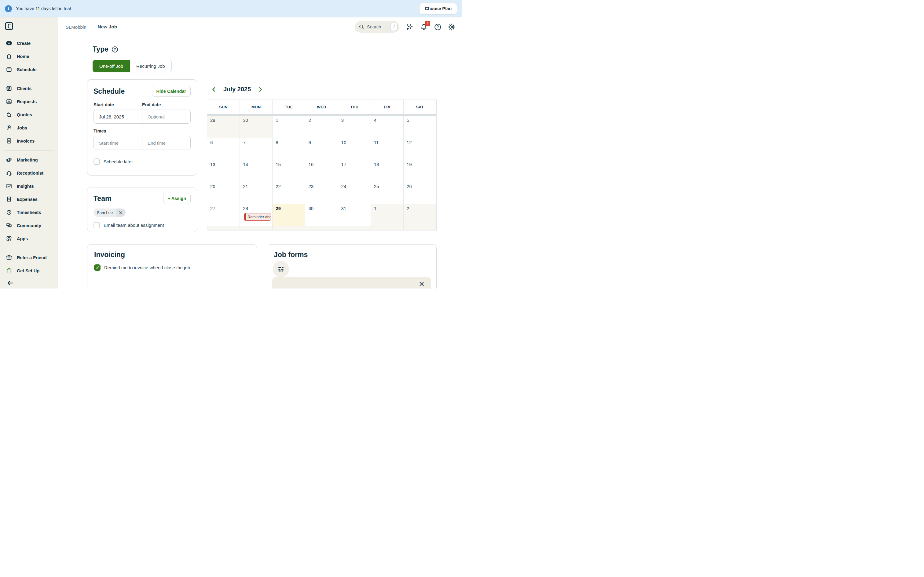  What do you see at coordinates (166, 143) in the screenshot?
I see `end-time-input: End time` at bounding box center [166, 143].